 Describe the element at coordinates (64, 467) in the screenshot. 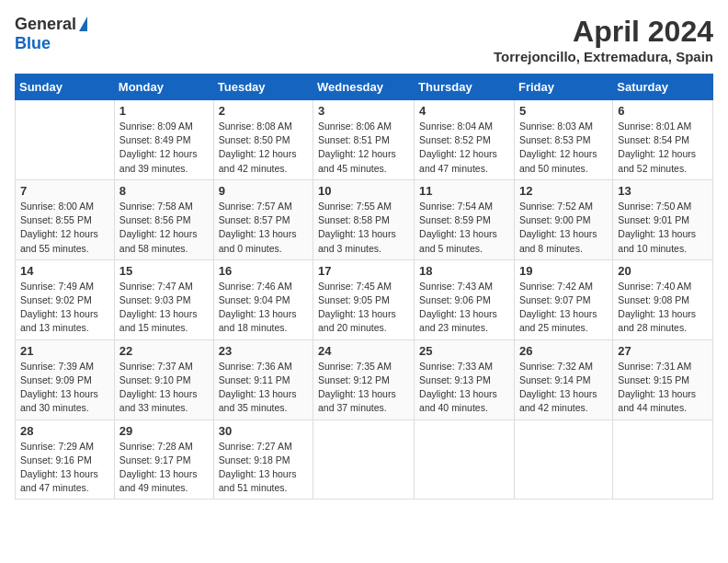

I see `day-info: Sunrise: 7:29 AMSunset: 9:16 PMDaylight:…` at that location.